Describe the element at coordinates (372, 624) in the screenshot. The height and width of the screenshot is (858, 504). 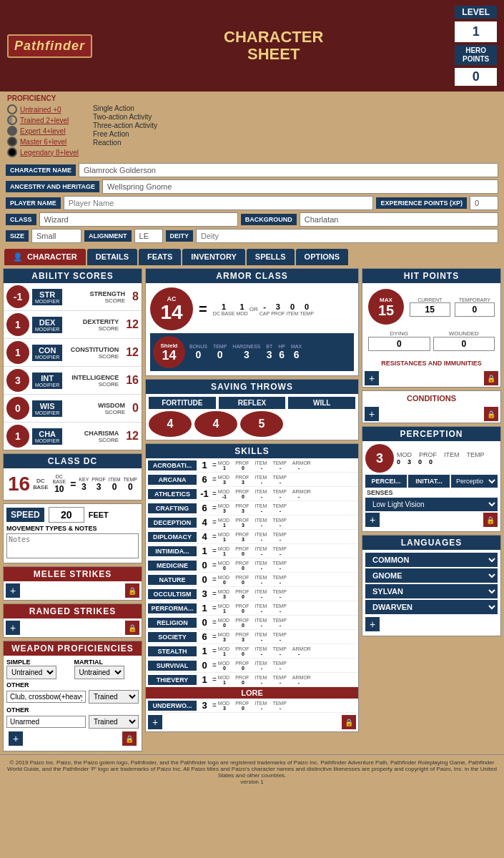
I see `add-language-button: +` at that location.